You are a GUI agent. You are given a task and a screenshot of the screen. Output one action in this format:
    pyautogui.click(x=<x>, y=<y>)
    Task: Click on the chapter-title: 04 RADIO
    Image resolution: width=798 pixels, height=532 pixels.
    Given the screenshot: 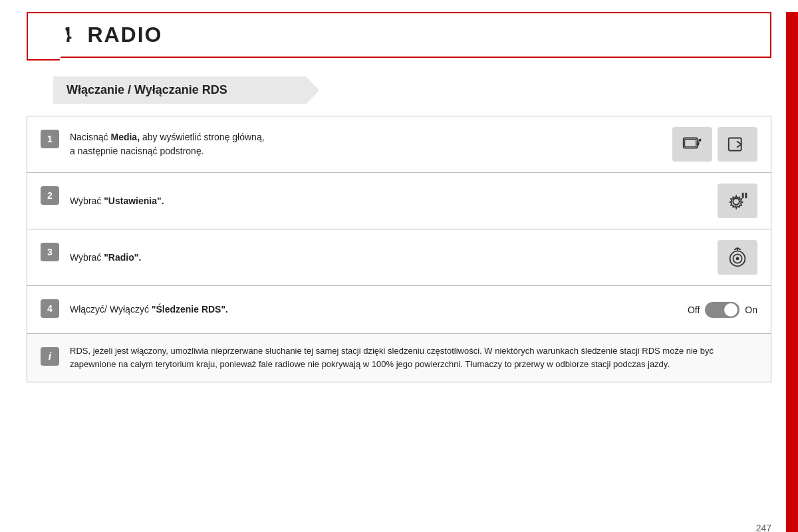 What is the action you would take?
    pyautogui.click(x=104, y=35)
    